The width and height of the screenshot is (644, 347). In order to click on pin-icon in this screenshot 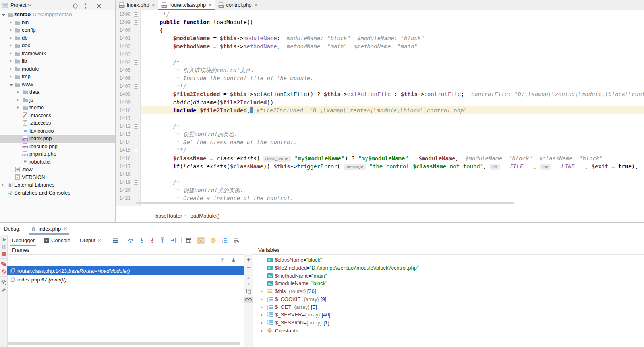, I will do `click(4, 290)`.